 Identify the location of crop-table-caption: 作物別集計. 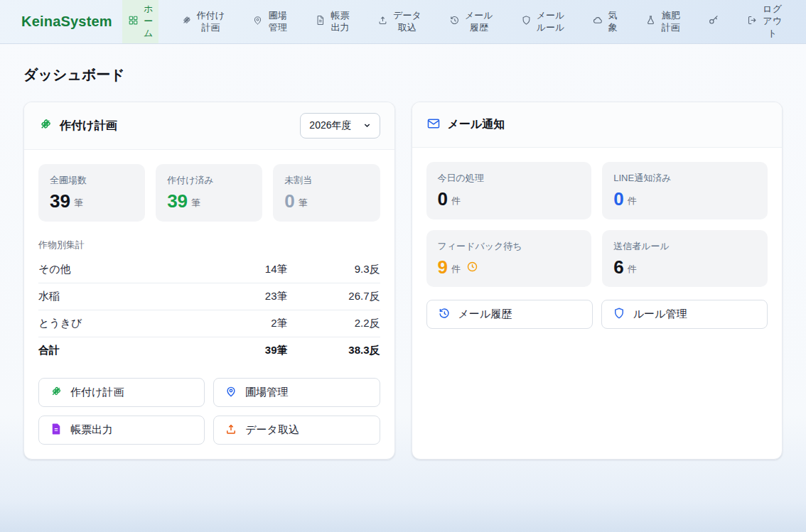
(209, 245).